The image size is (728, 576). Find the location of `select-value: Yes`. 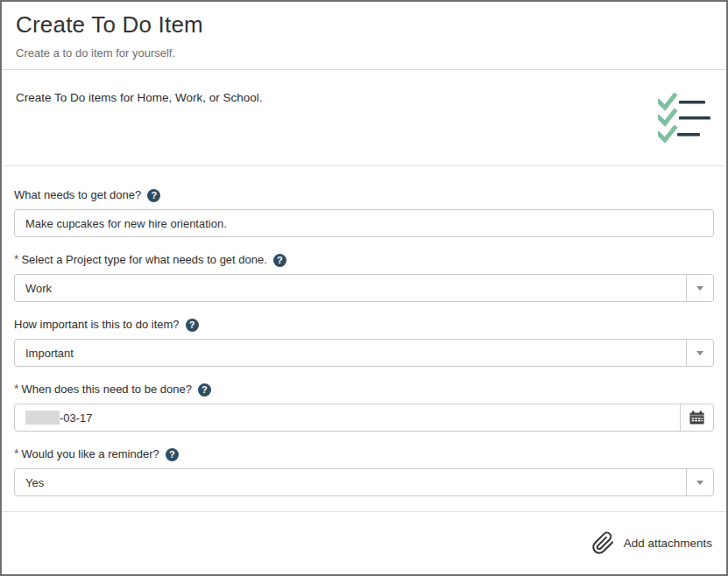

select-value: Yes is located at coordinates (35, 483).